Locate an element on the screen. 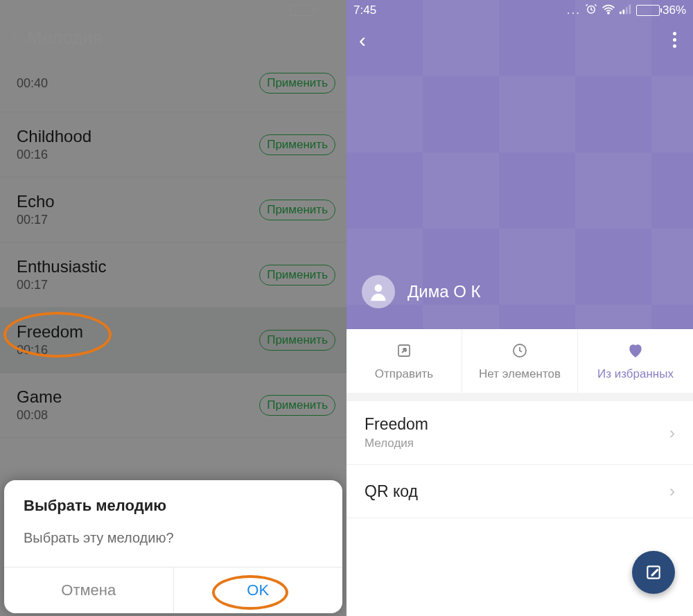 This screenshot has width=693, height=616. overflow-menu-icon is located at coordinates (675, 40).